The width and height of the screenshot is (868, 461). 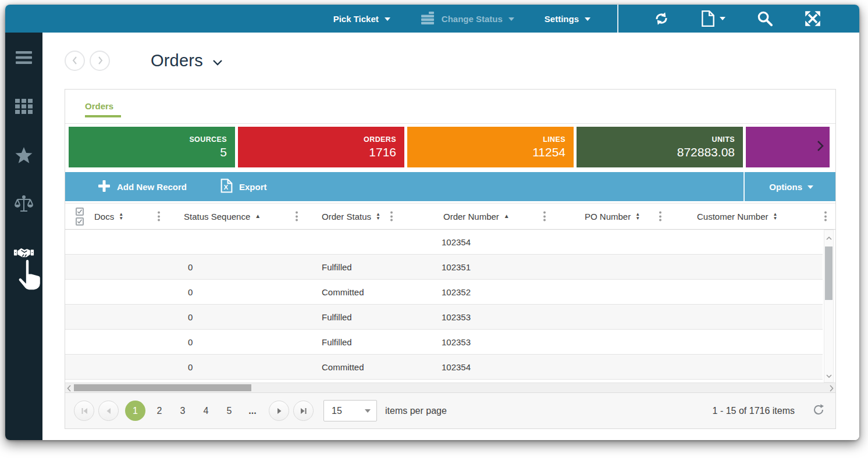 What do you see at coordinates (753, 216) in the screenshot?
I see `column-header-customer-number: Customer Number` at bounding box center [753, 216].